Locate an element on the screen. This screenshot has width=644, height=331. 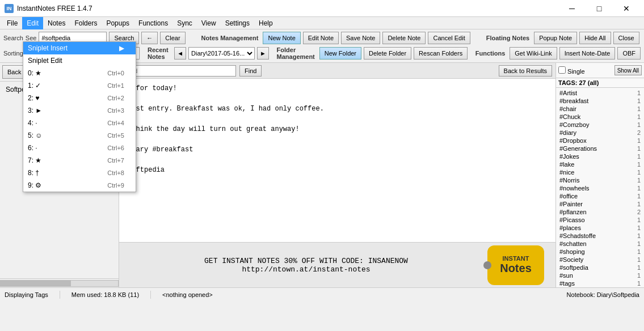
tag-row: #Comzboy1 is located at coordinates (600, 125).